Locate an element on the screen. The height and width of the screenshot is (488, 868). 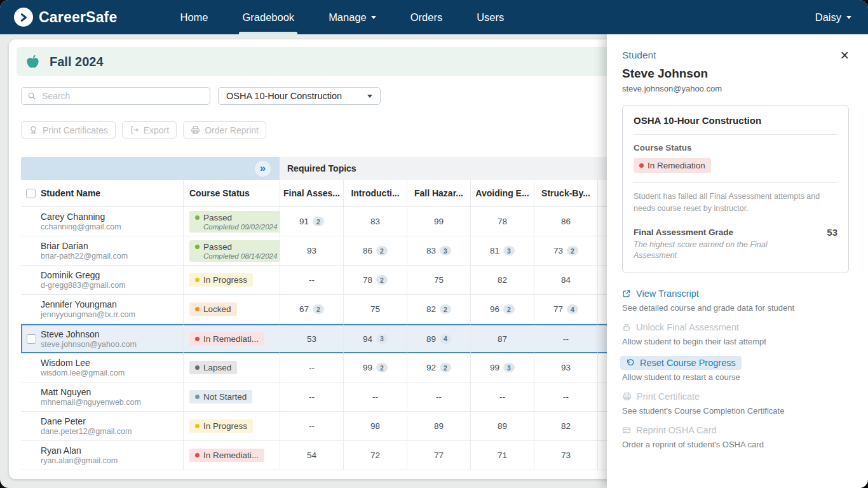
student-cell: Steve Johnsonsteve.johnson@yahoo.com is located at coordinates (112, 339).